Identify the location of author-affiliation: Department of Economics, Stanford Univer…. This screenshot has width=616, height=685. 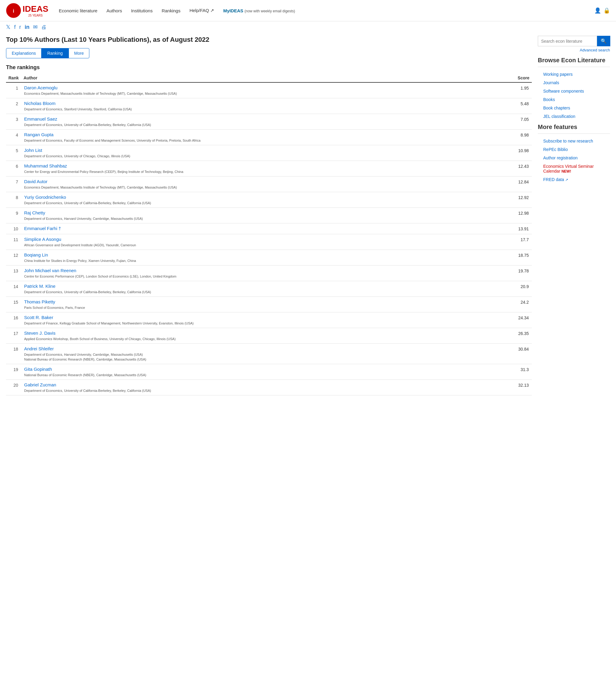
(78, 109).